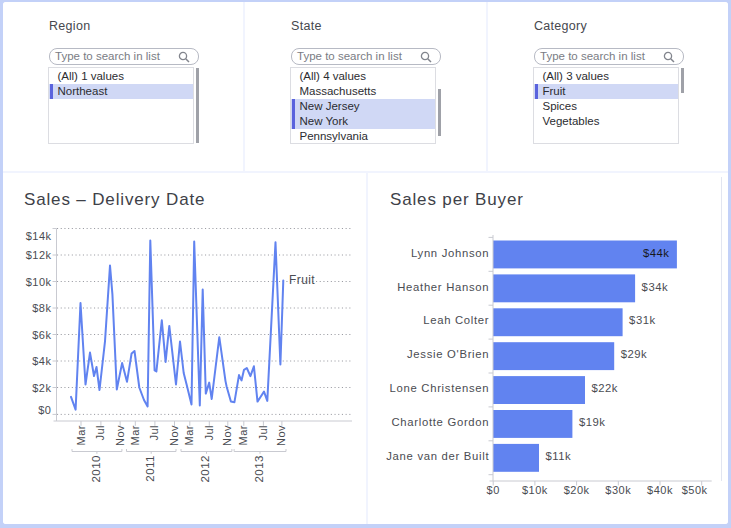  I want to click on svg-text: 2013, so click(259, 469).